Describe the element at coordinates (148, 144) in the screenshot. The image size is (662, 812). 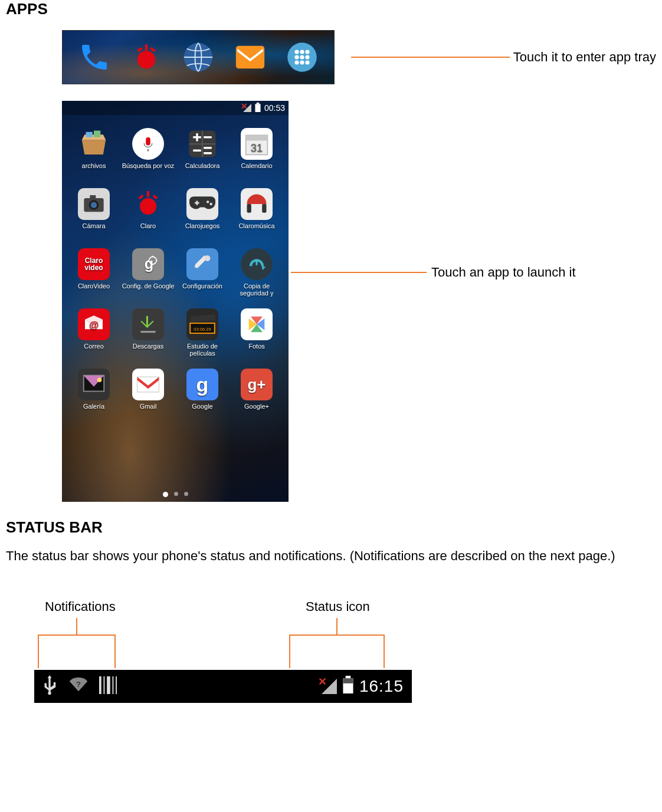
I see `voice-search-icon` at that location.